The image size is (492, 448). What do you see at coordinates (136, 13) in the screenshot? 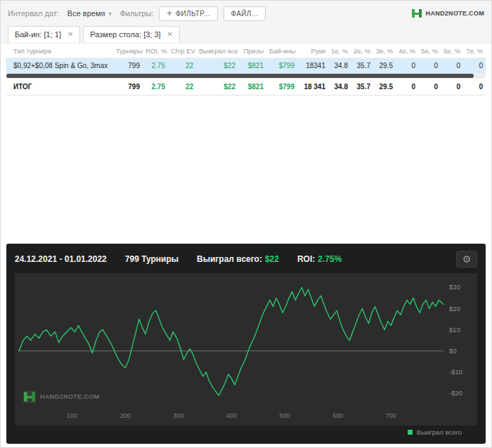
I see `filters-label: Фильтры:` at bounding box center [136, 13].